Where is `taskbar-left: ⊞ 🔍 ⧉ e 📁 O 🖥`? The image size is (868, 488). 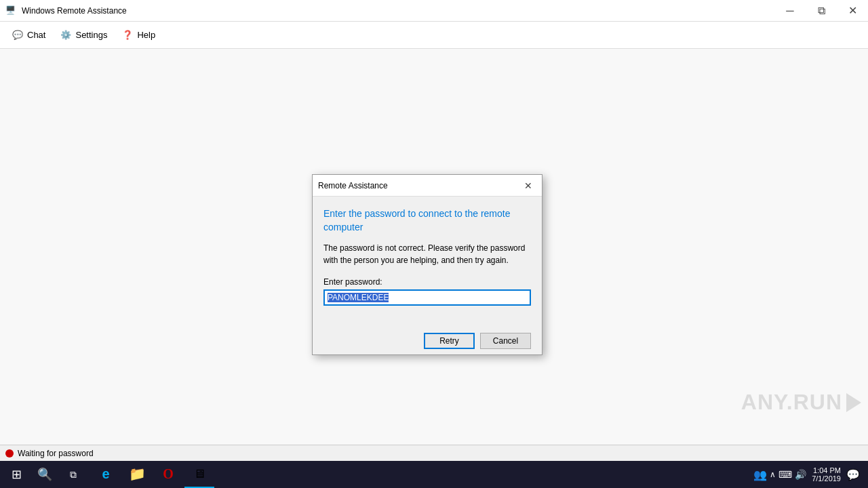 taskbar-left: ⊞ 🔍 ⧉ e 📁 O 🖥 is located at coordinates (108, 474).